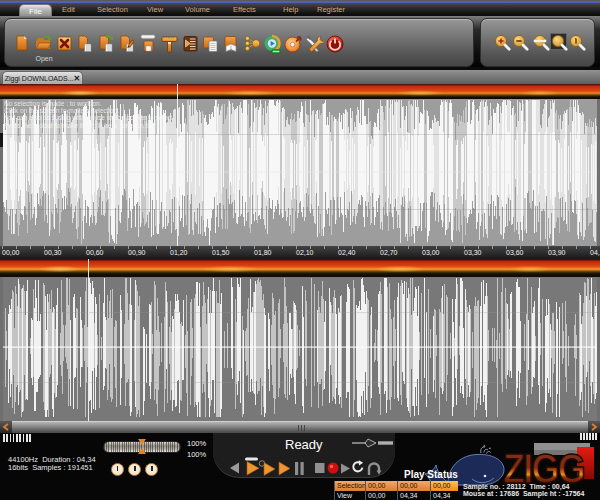  What do you see at coordinates (544, 468) in the screenshot?
I see `svg-text: ZIGG` at bounding box center [544, 468].